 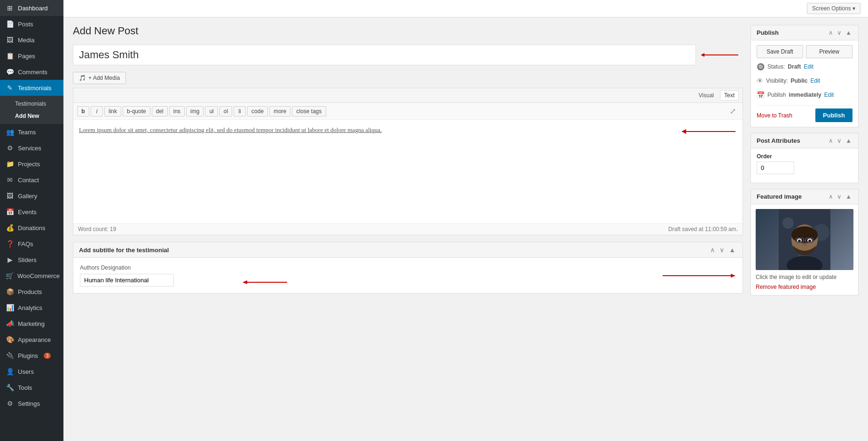 I want to click on attributes-collapse-down: ∨, so click(x=839, y=141).